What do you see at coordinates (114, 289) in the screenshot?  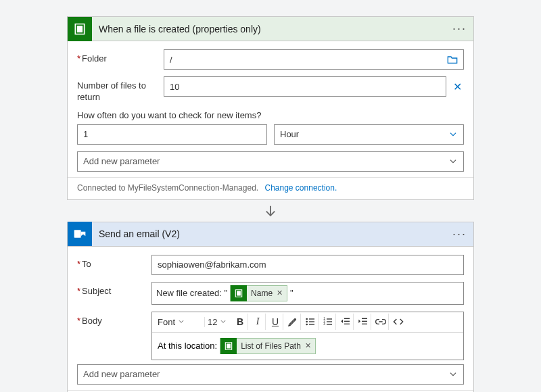 I see `subject-label: Subject` at bounding box center [114, 289].